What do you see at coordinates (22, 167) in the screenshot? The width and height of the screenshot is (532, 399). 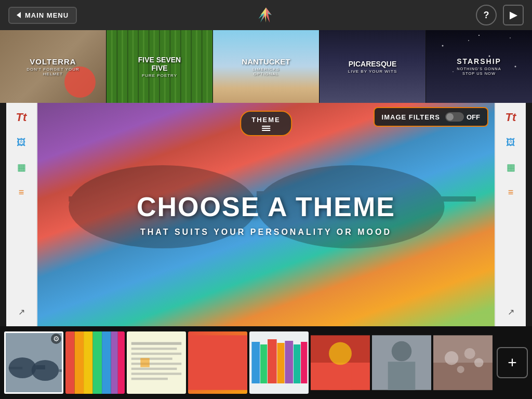 I see `layout-icon: ▦` at bounding box center [22, 167].